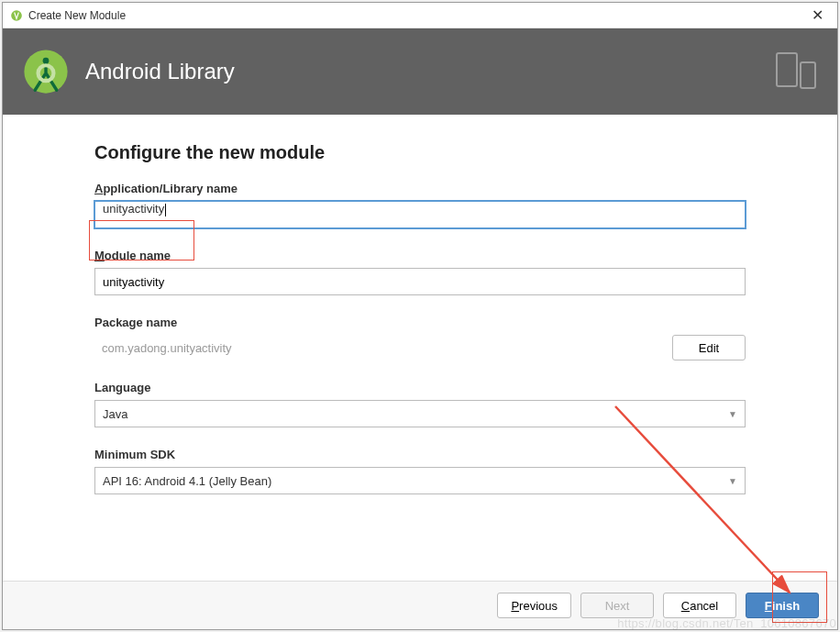 The image size is (840, 632). I want to click on watermark-text: https://blog.csdn.net/Ten_10610867670, so click(726, 624).